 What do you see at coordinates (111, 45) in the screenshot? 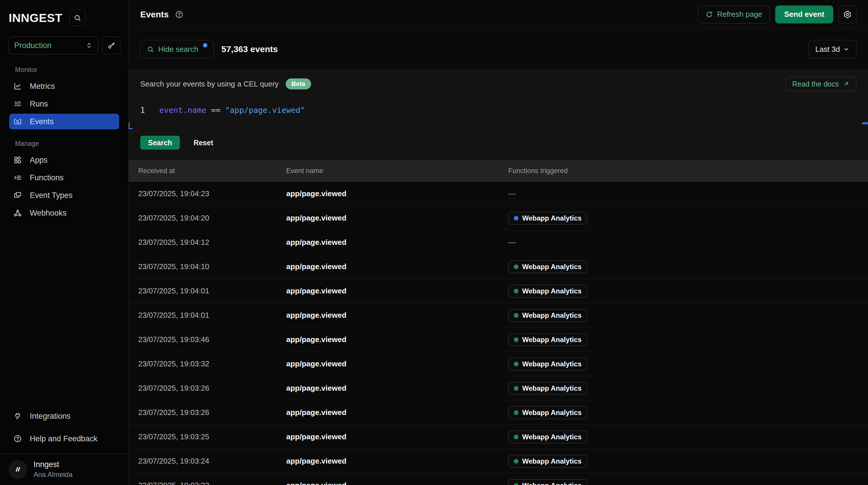
I see `event-keys-button` at bounding box center [111, 45].